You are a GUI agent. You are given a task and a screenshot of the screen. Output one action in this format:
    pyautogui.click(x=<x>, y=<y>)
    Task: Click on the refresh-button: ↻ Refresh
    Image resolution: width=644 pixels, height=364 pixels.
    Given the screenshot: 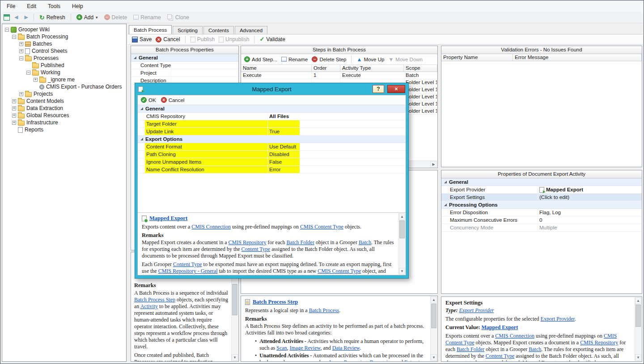 What is the action you would take?
    pyautogui.click(x=52, y=17)
    